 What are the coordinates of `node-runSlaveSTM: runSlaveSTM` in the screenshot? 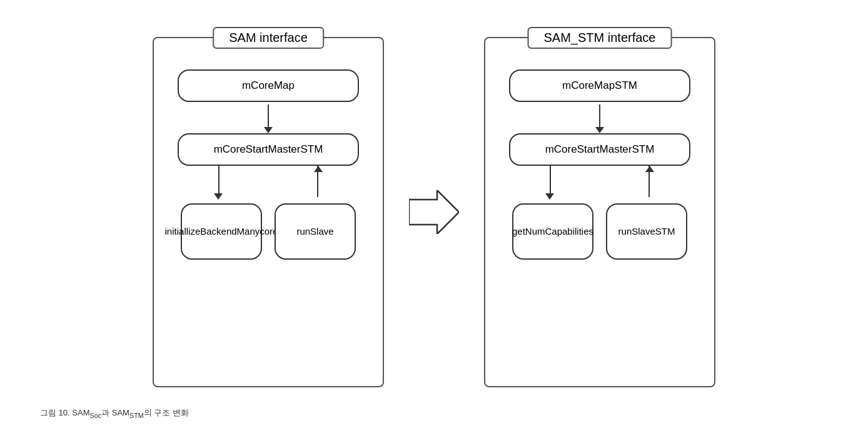 It's located at (647, 232).